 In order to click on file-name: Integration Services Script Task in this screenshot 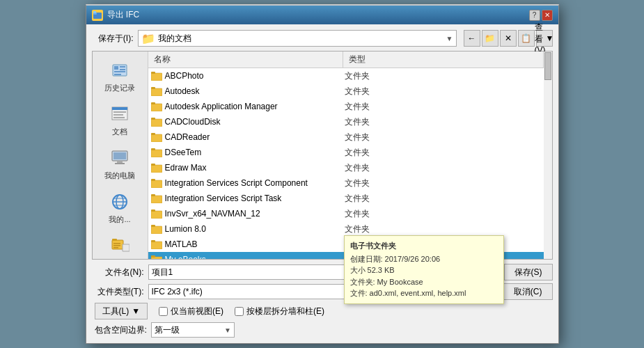, I will do `click(254, 198)`.